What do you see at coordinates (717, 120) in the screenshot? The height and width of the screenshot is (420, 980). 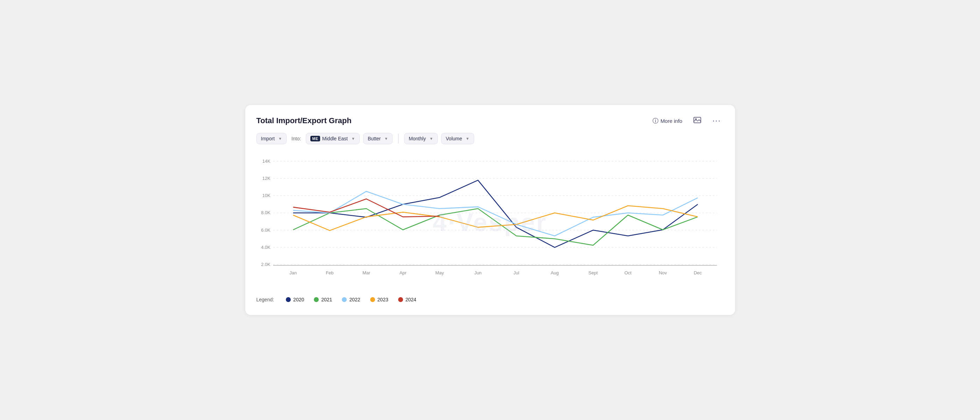 I see `dots-icon: ···` at bounding box center [717, 120].